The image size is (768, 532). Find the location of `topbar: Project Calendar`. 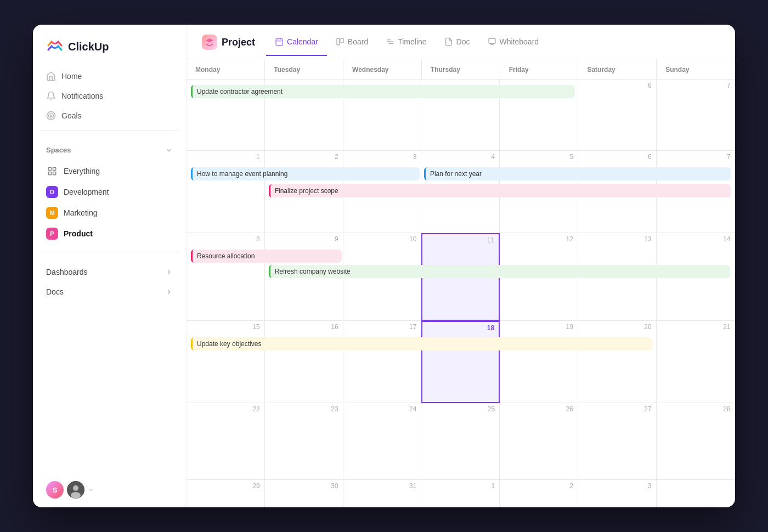

topbar: Project Calendar is located at coordinates (461, 42).